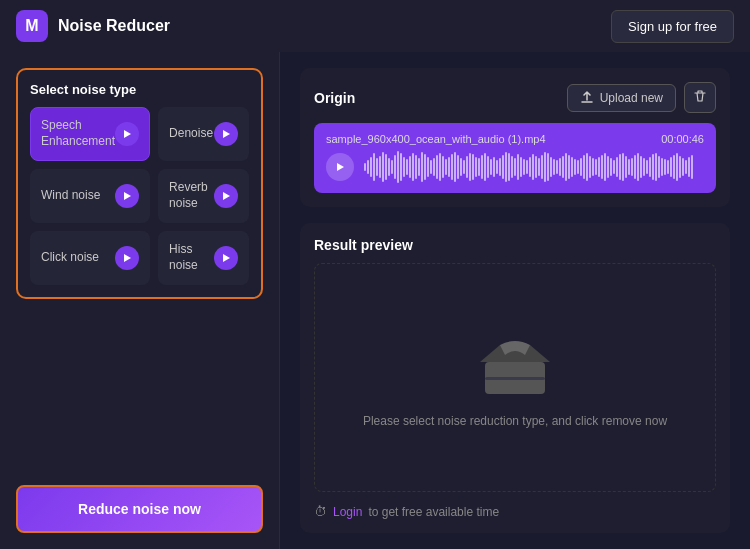  I want to click on file-name: sample_960x400_ocean_with_audio (1).mp4, so click(436, 139).